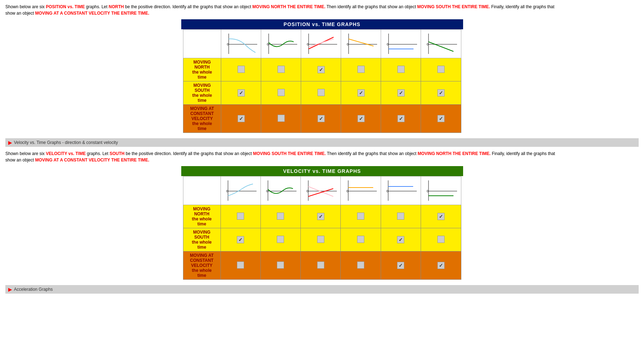  I want to click on label-moving-north-2: MOVING NORTHthe wholetime, so click(202, 216).